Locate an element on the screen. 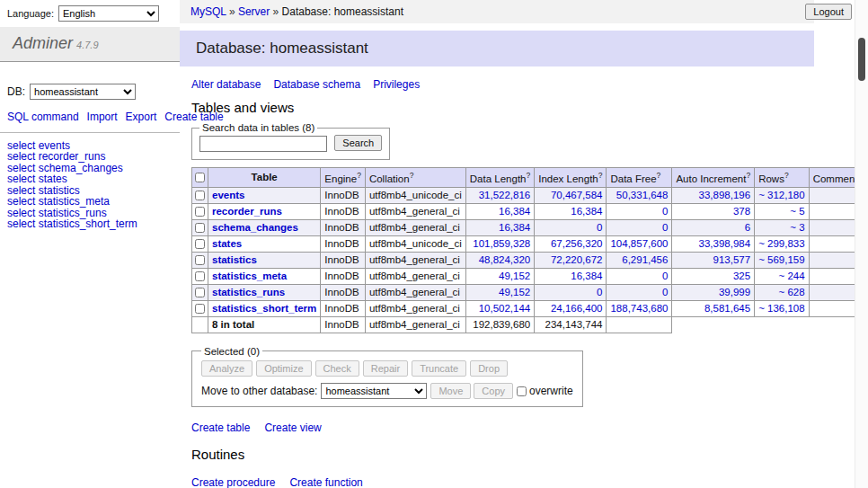 The width and height of the screenshot is (868, 488). sidebar-select-statistics-meta: select statistics_meta is located at coordinates (90, 201).